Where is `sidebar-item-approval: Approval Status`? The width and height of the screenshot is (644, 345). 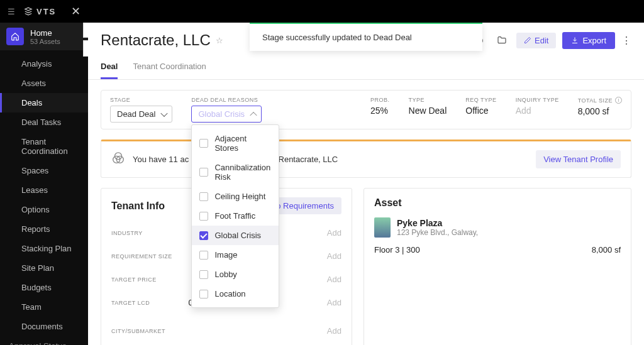
sidebar-item-approval: Approval Status is located at coordinates (44, 341).